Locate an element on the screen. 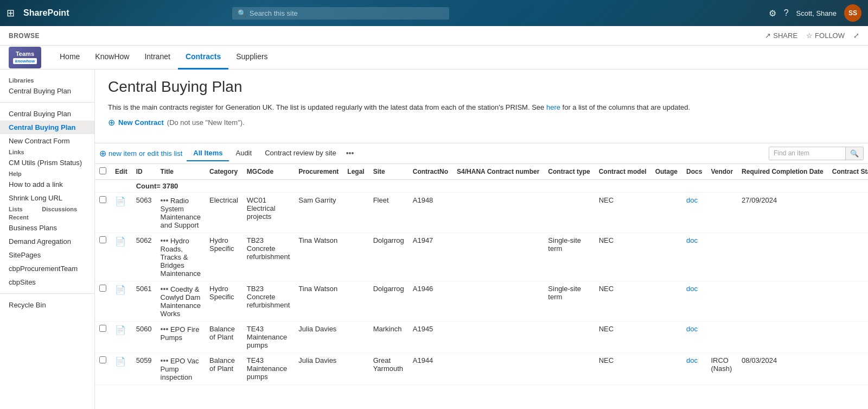 Image resolution: width=868 pixels, height=409 pixels. new-item-button: ⊕ new item or edit this list is located at coordinates (141, 153).